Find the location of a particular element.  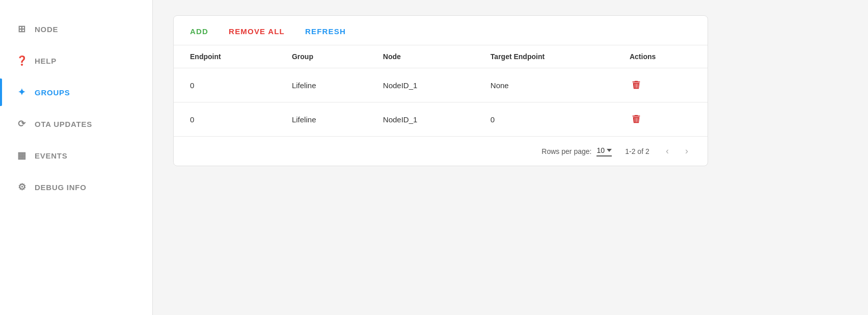

table-header-row: Endpoint Group Node Target Endpoint Acti… is located at coordinates (441, 57).